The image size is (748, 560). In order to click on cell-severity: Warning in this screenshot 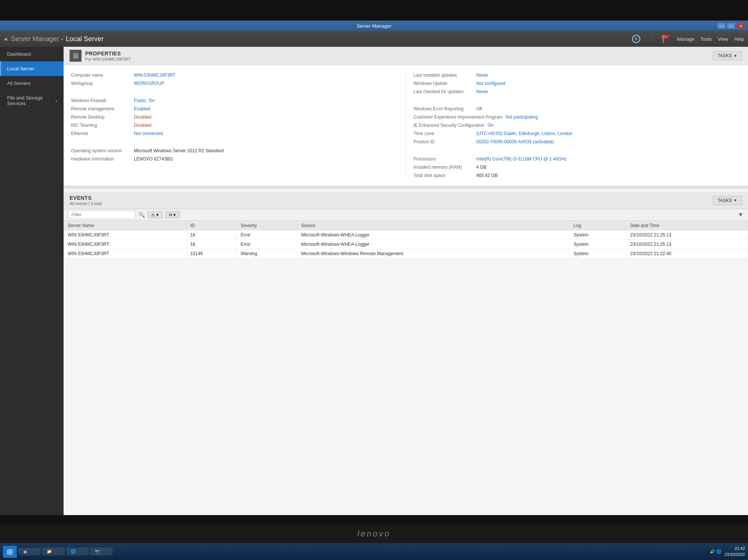, I will do `click(267, 254)`.